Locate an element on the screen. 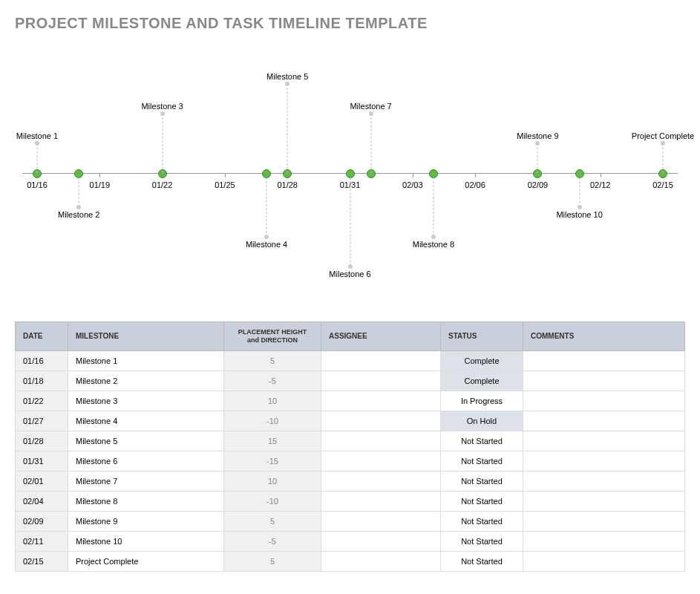 Image resolution: width=700 pixels, height=594 pixels. cell-date: 02/11 is located at coordinates (42, 541).